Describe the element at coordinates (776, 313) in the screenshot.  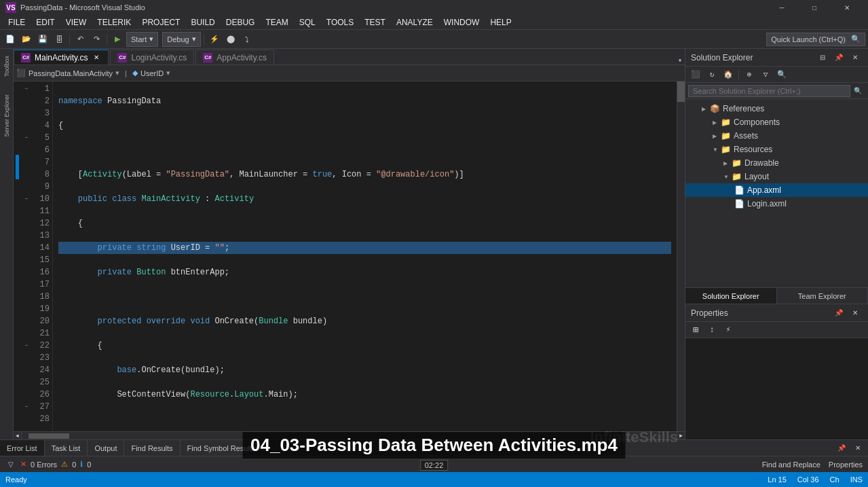
I see `props-header: Properties 📌 ✕` at that location.